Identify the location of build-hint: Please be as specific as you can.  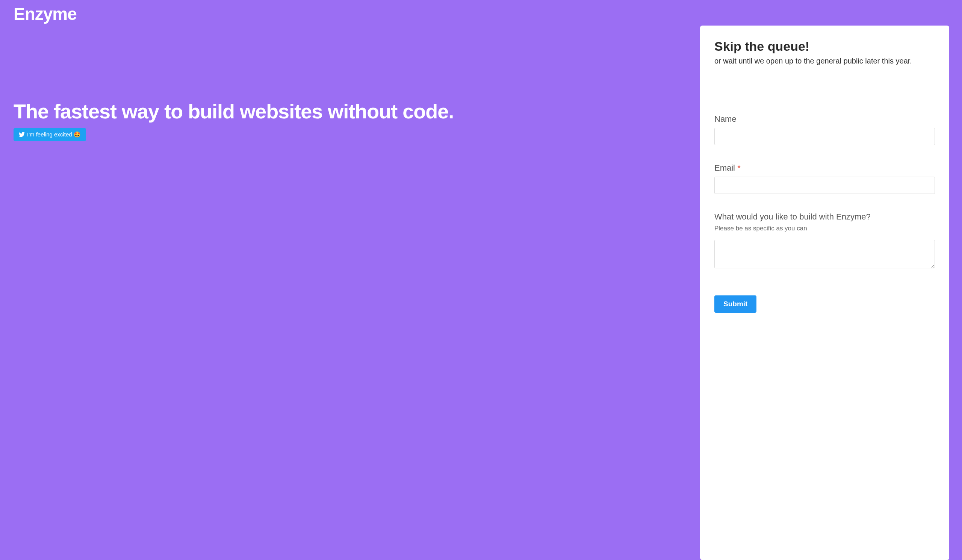
(825, 228).